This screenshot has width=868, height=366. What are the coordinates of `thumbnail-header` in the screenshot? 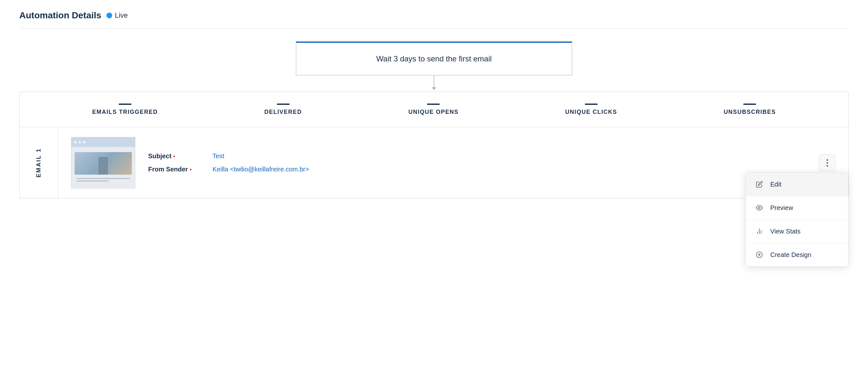 It's located at (103, 142).